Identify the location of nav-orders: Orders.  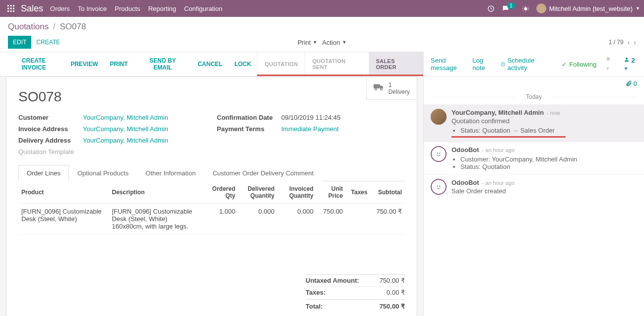
(60, 9).